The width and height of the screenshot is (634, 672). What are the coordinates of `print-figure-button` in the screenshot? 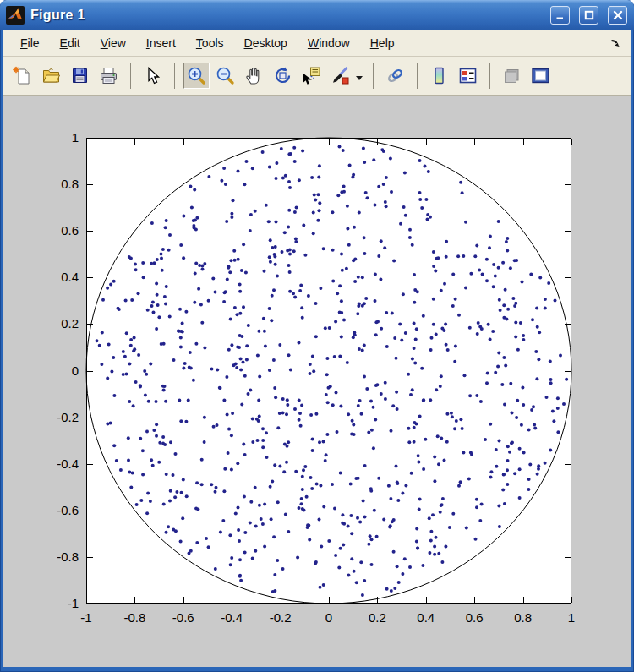 It's located at (108, 76).